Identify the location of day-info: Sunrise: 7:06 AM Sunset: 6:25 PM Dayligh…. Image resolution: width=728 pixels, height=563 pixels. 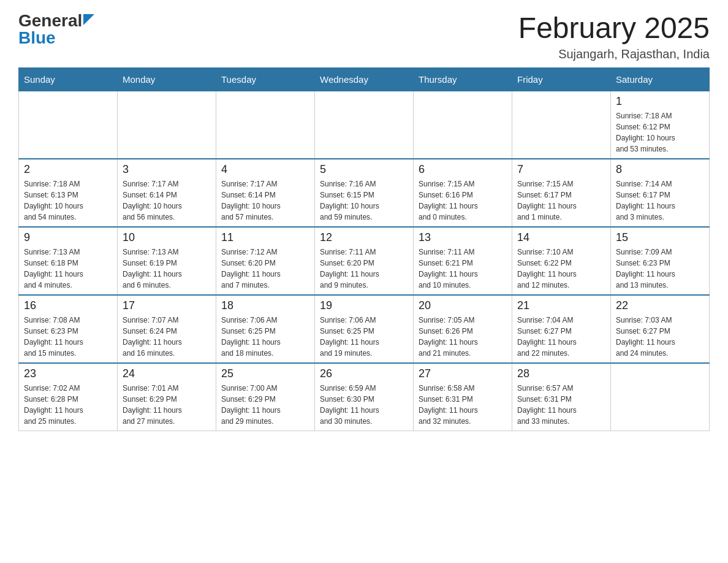
(364, 337).